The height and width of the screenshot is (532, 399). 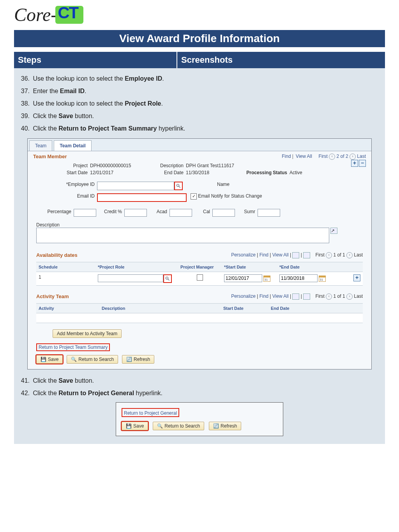 I want to click on project-label: Project, so click(x=63, y=166).